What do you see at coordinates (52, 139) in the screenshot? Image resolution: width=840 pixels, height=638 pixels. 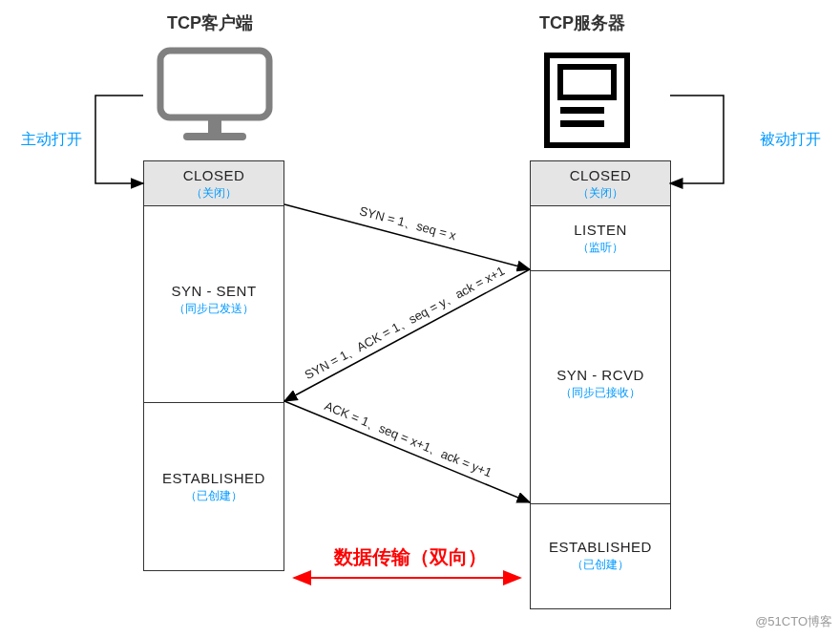 I see `active-open-label: 主动打开` at bounding box center [52, 139].